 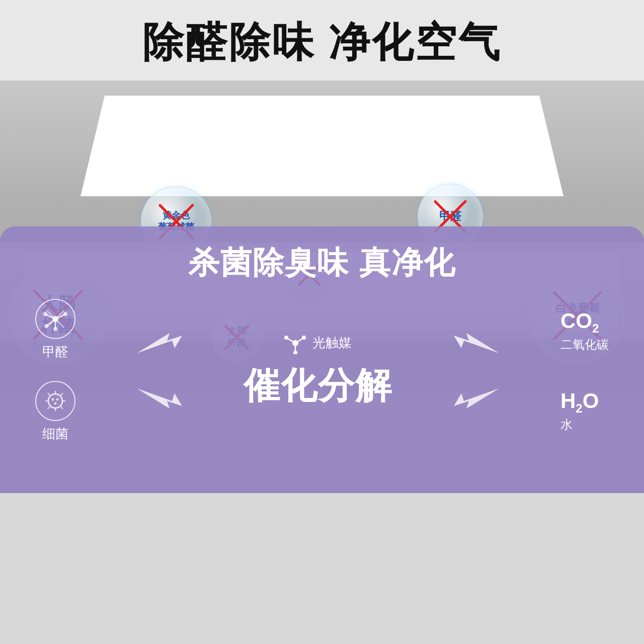 What do you see at coordinates (159, 343) in the screenshot?
I see `arrow-right-top` at bounding box center [159, 343].